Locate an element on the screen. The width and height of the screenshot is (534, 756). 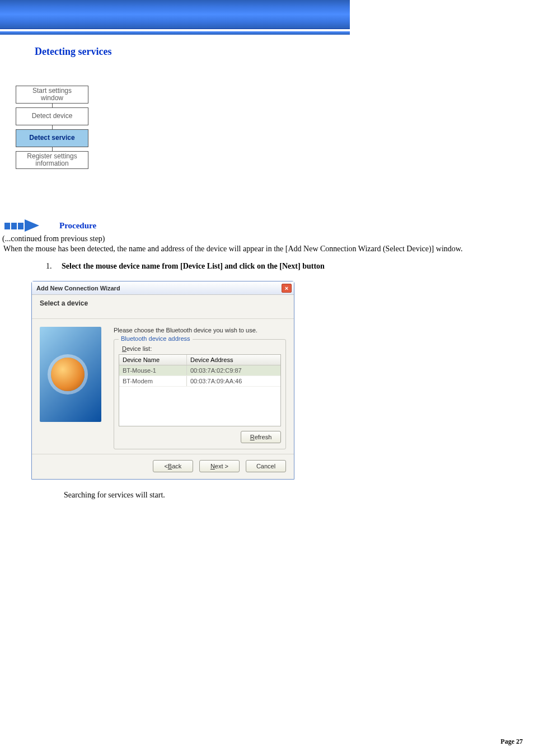
cell-device-address: 00:03:7A:09:AA:46 is located at coordinates (234, 381).